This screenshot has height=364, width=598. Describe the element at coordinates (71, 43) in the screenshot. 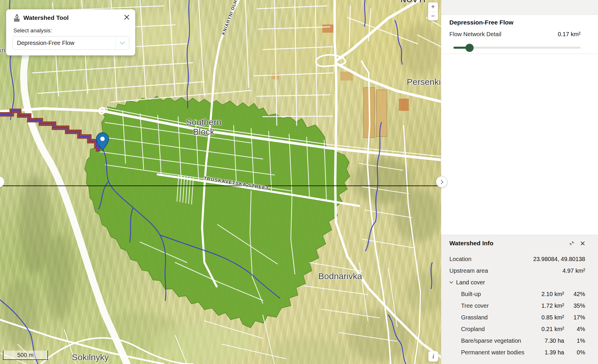

I see `analysis-select: Depression-Free Flow` at that location.